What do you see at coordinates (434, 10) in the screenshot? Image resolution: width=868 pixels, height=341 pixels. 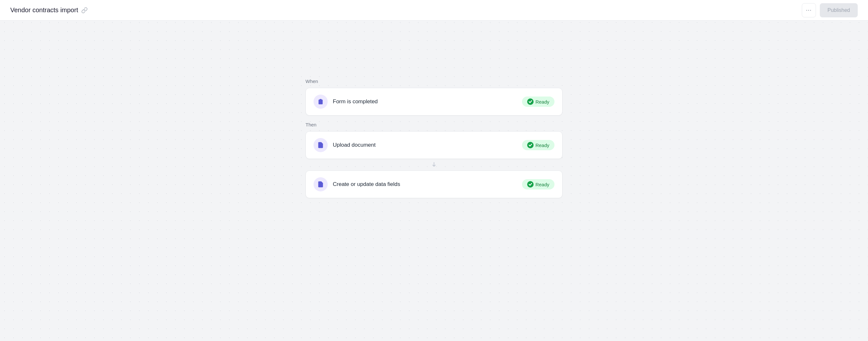 I see `header: Vendor contracts import ··· Published` at bounding box center [434, 10].